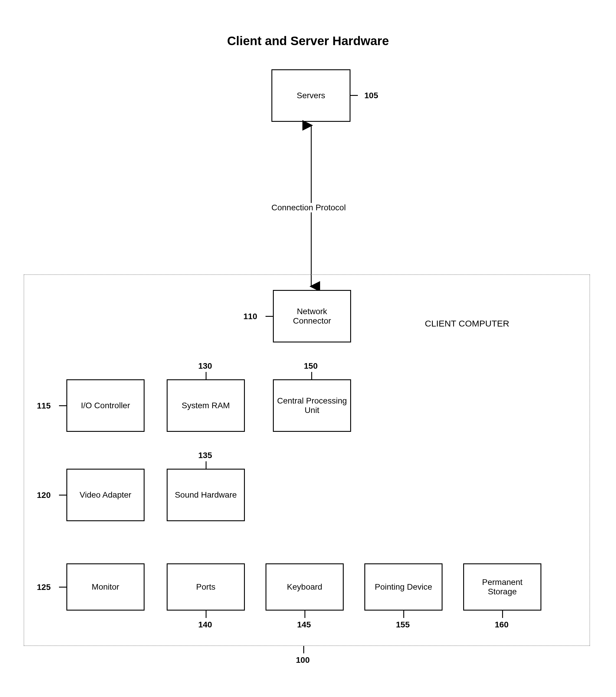  Describe the element at coordinates (305, 587) in the screenshot. I see `keyboard-label: Keyboard` at that location.